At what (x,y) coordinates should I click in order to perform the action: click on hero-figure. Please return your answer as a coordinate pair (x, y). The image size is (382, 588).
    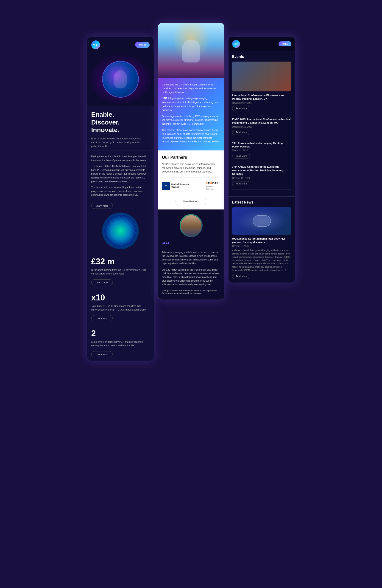
    Looking at the image, I should click on (120, 79).